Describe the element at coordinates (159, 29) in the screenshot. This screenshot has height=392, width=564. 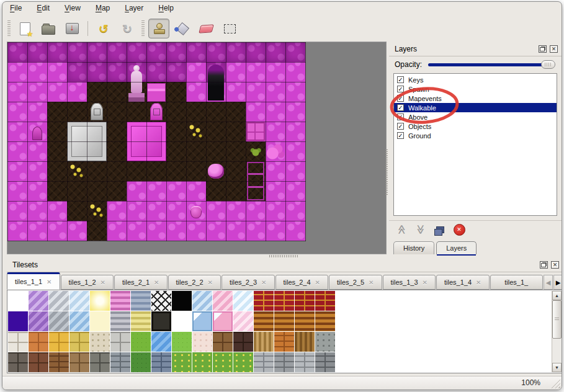
I see `stamp-tool-button` at that location.